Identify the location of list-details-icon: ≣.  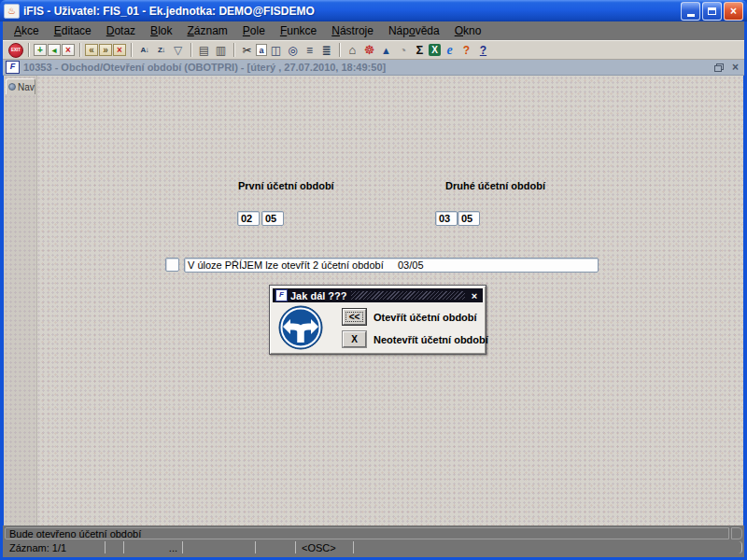
(327, 50).